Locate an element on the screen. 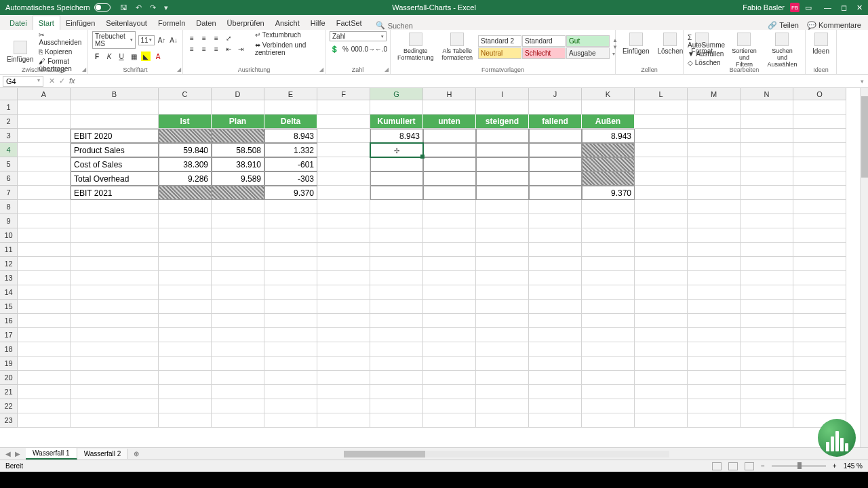 This screenshot has height=488, width=868. view-pagebreak-icon is located at coordinates (749, 466).